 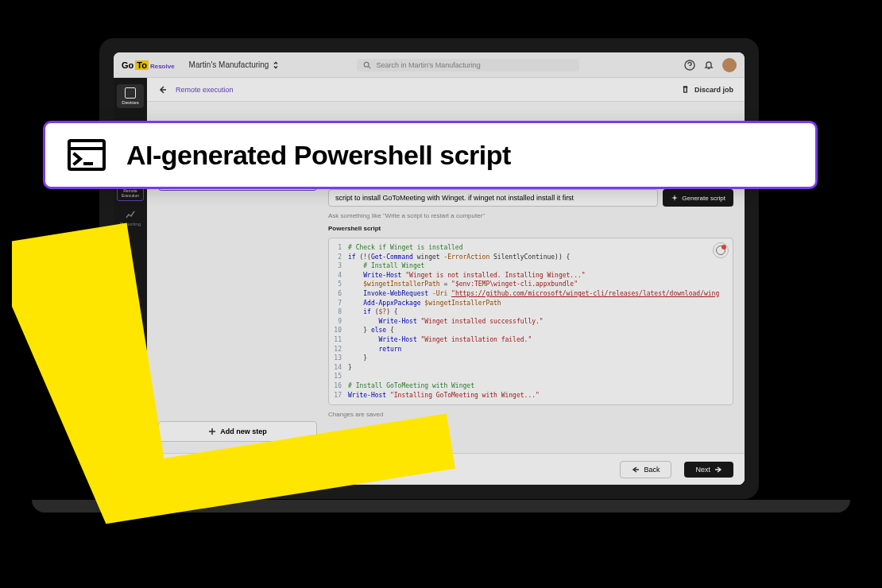 I want to click on stop-generation-button, so click(x=721, y=250).